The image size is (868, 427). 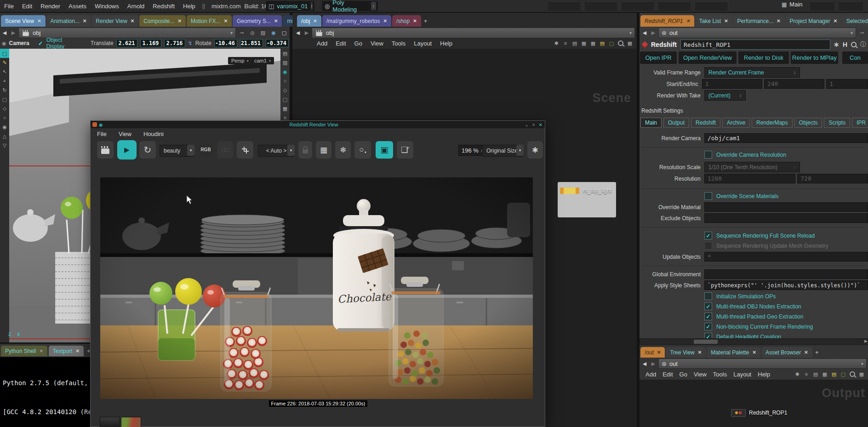 I want to click on camera-menu: cam1 ▾, so click(x=263, y=61).